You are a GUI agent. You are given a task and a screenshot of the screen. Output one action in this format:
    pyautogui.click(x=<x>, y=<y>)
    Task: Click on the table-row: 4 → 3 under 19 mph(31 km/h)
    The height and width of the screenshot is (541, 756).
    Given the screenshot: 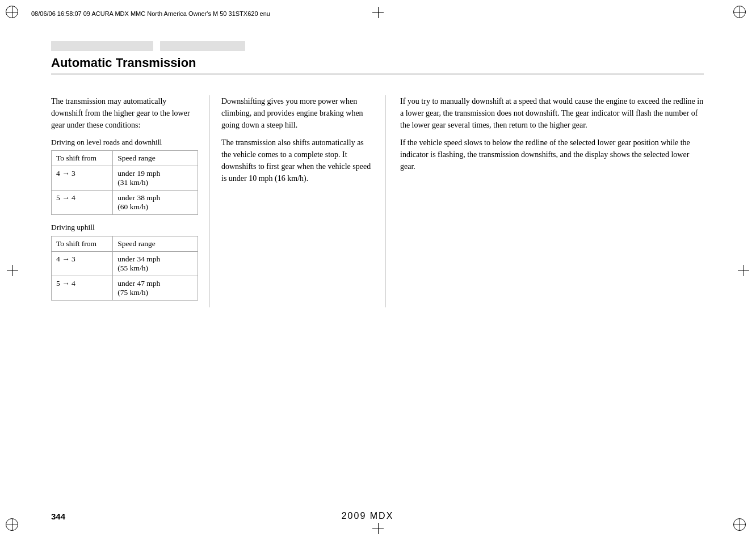 What is the action you would take?
    pyautogui.click(x=125, y=178)
    